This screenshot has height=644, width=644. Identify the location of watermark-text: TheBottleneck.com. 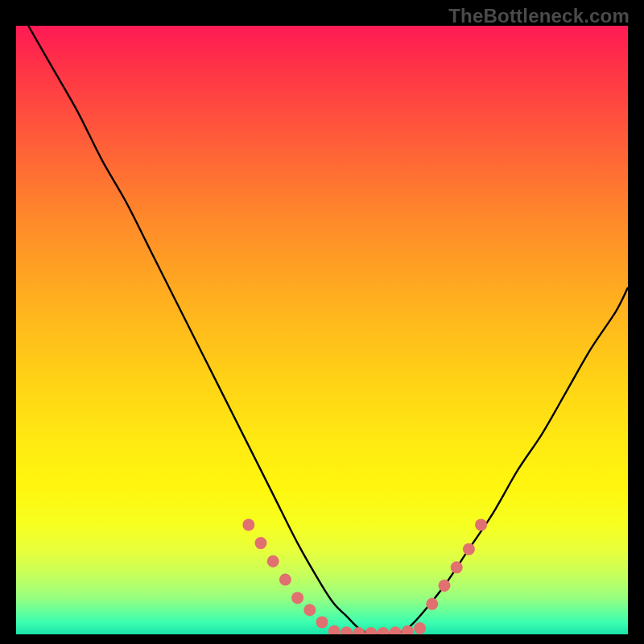
(539, 16).